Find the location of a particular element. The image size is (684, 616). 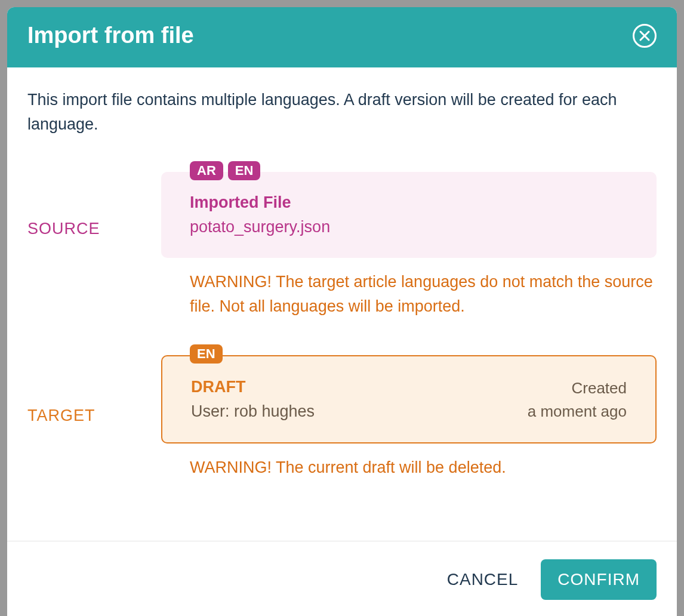

target-card-heading: DRAFT is located at coordinates (253, 387).